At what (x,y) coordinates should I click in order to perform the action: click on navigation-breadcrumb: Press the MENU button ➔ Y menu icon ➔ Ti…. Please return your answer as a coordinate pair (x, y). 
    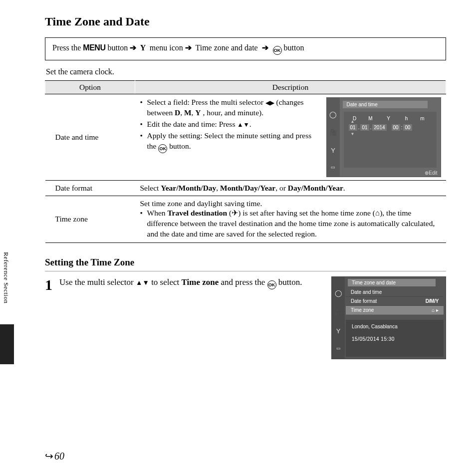
    Looking at the image, I should click on (245, 49).